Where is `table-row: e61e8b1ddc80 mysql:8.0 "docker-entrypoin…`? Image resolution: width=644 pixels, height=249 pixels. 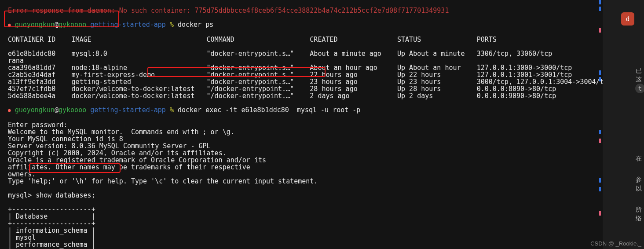 table-row: e61e8b1ddc80 mysql:8.0 "docker-entrypoin… is located at coordinates (305, 54).